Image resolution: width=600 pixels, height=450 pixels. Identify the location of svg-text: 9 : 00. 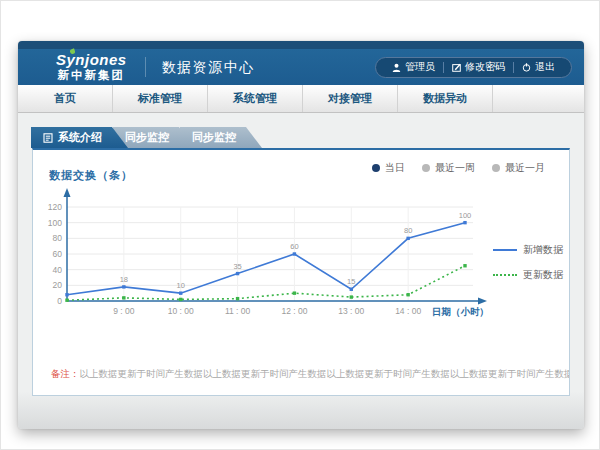
(124, 311).